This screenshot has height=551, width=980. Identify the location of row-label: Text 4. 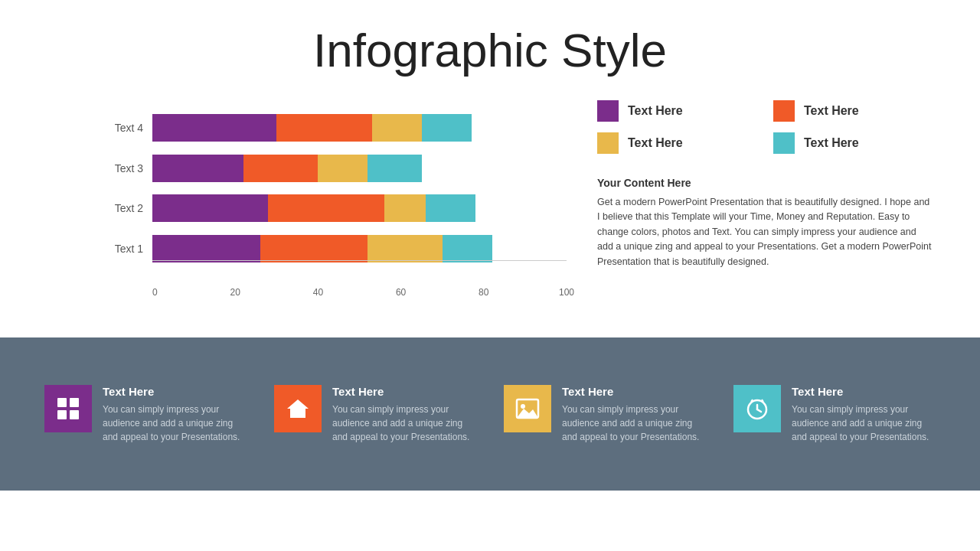
(118, 128).